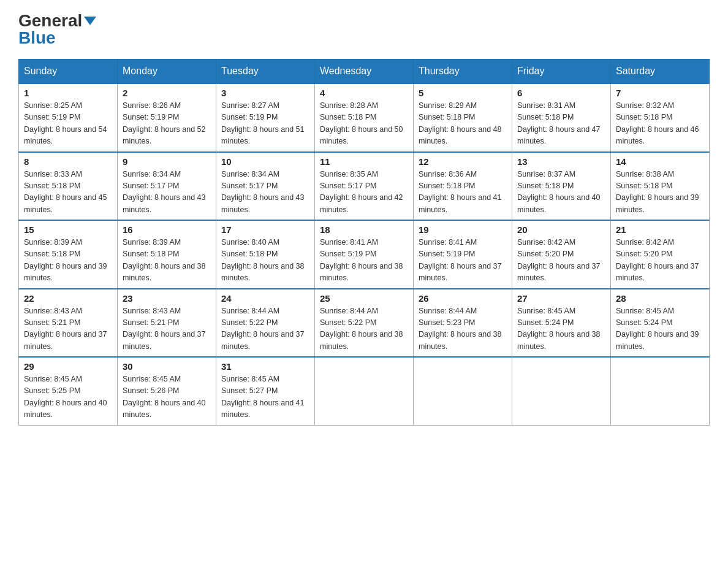  Describe the element at coordinates (364, 118) in the screenshot. I see `calendar-week-row: 1 Sunrise: 8:25 AM Sunset: 5:19 PM Dayli…` at that location.